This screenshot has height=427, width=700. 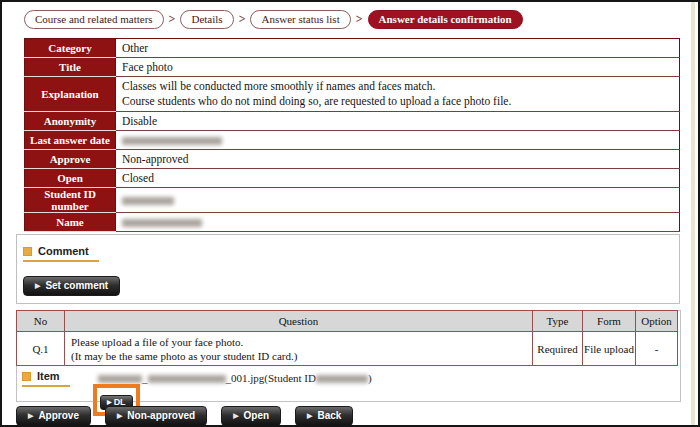 What do you see at coordinates (657, 322) in the screenshot?
I see `column-header-option: Option` at bounding box center [657, 322].